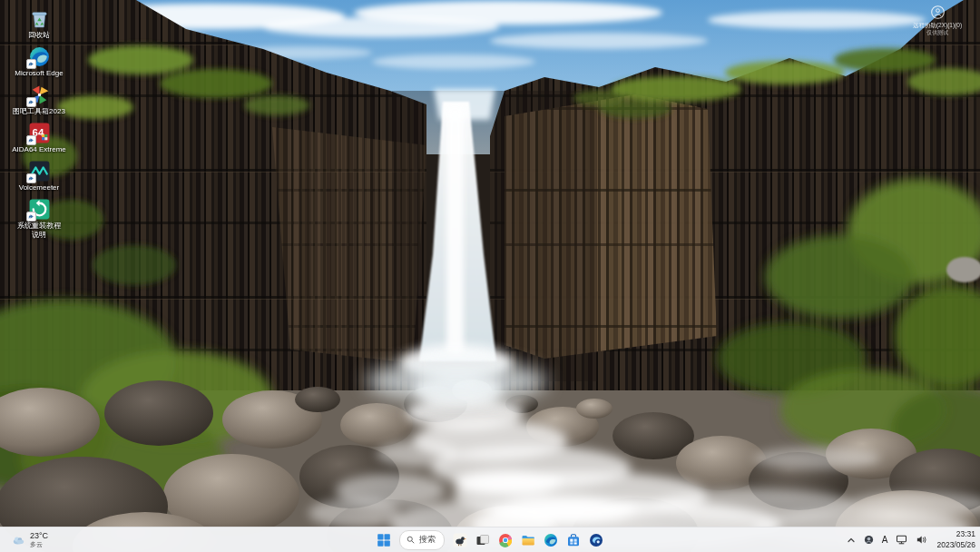  I want to click on hidden-icons-button, so click(851, 540).